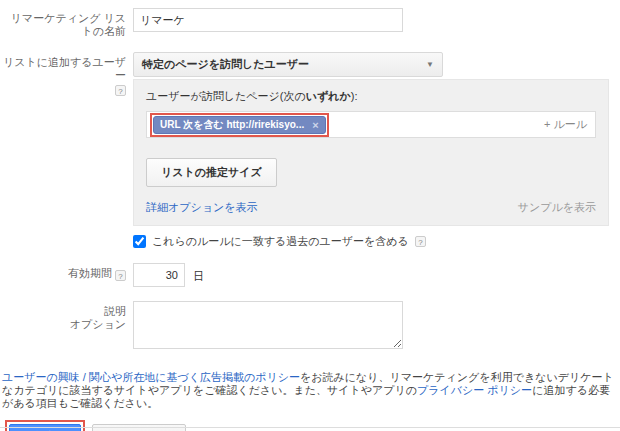  What do you see at coordinates (371, 124) in the screenshot?
I see `rule-input-row: URL 次を含む http://rirekisyo... × + ルール` at bounding box center [371, 124].